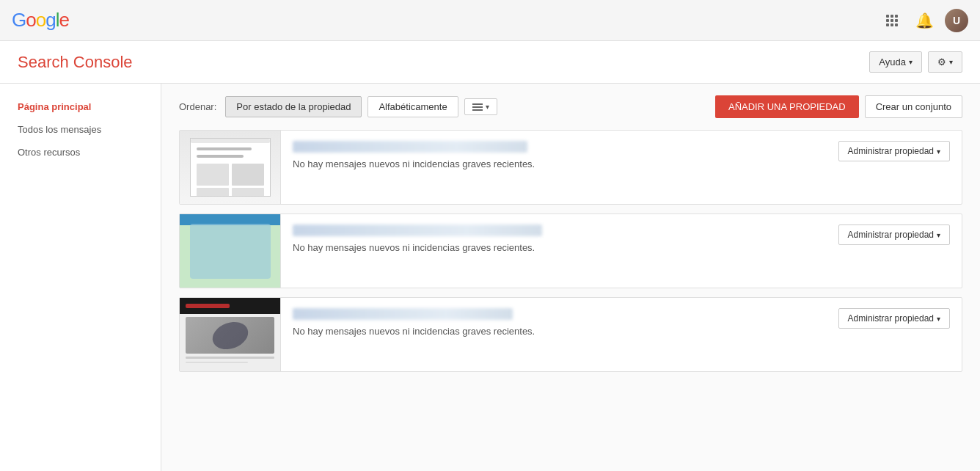 This screenshot has height=471, width=980. Describe the element at coordinates (40, 21) in the screenshot. I see `google-logo: Google` at that location.